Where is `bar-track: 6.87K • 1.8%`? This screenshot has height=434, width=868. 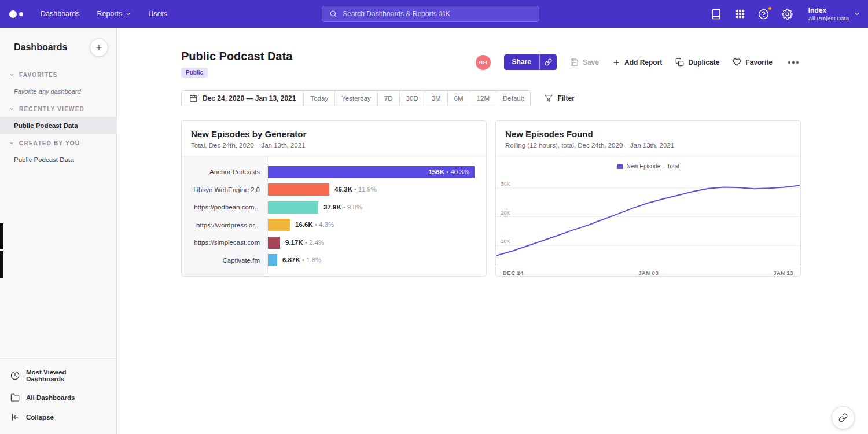
bar-track: 6.87K • 1.8% is located at coordinates (377, 260).